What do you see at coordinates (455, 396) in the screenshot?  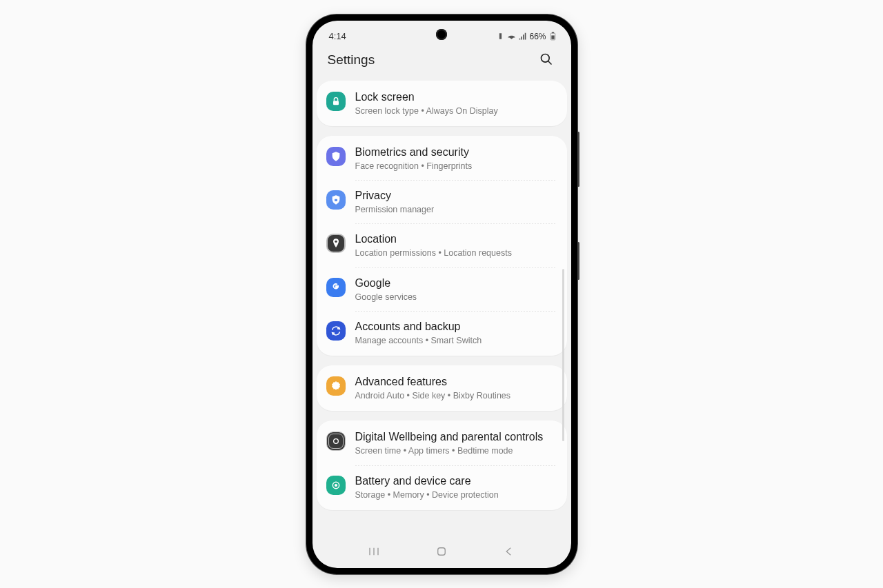 I see `item-subtitle: Android Auto • Side key • Bixby Routines` at bounding box center [455, 396].